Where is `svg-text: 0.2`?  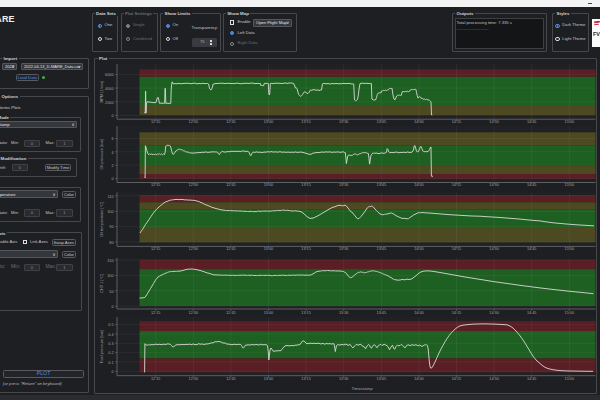
svg-text: 0.2 is located at coordinates (110, 353).